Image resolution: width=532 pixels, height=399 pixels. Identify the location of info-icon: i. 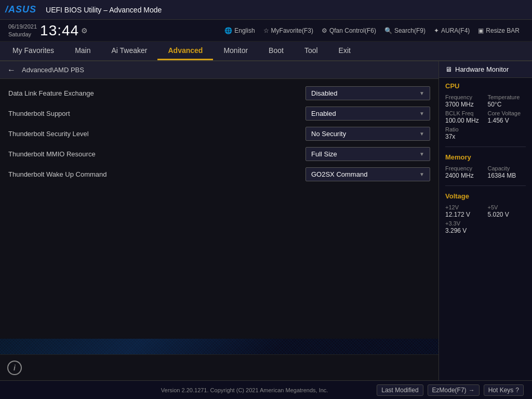
(15, 368).